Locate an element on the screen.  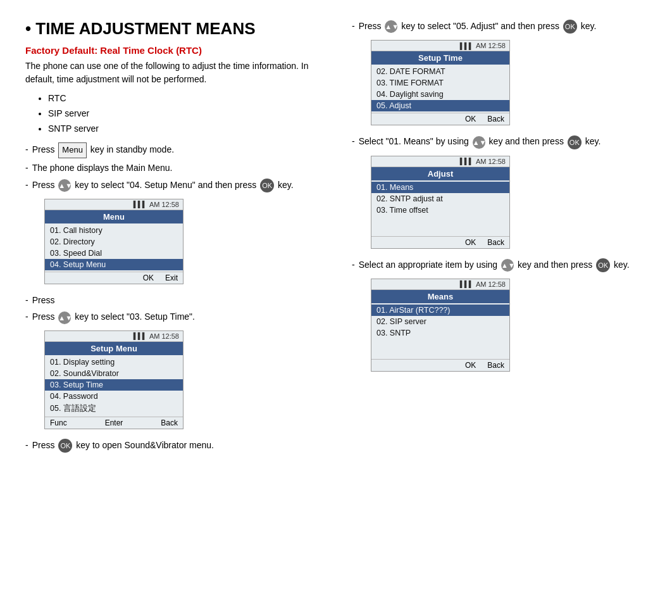
means-item-1: 02. SIP server is located at coordinates (440, 322).